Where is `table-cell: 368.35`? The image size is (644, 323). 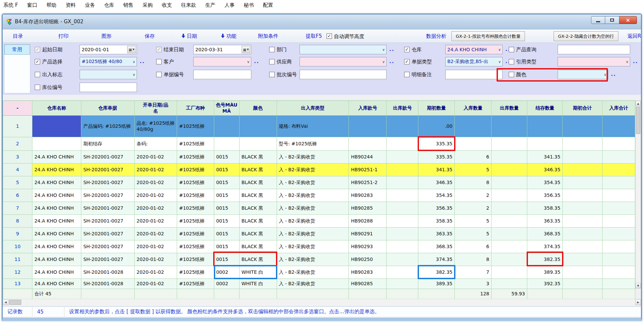
table-cell: 368.35 is located at coordinates (437, 247).